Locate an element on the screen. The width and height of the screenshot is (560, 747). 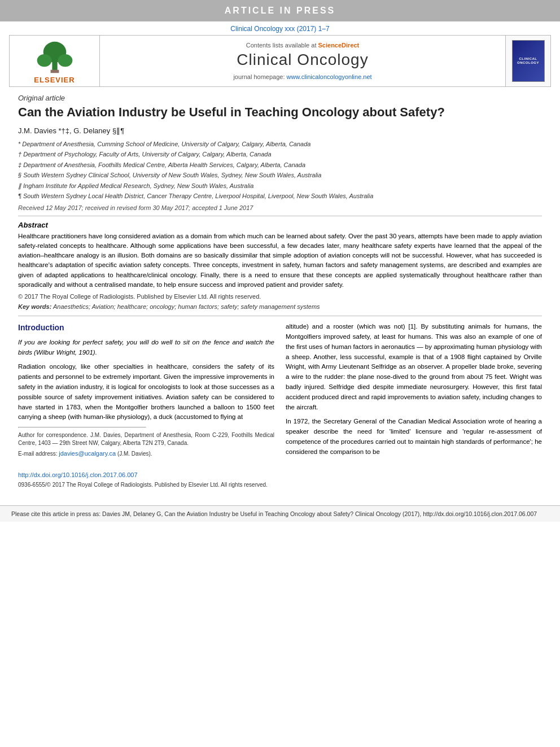
sciencedirect-label: Contents lists available at ScienceDirec… is located at coordinates (303, 45).